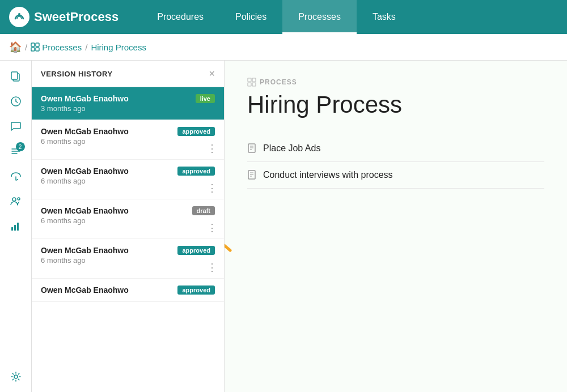 The image size is (567, 392). I want to click on version-menu-btn-5: ⋮, so click(212, 267).